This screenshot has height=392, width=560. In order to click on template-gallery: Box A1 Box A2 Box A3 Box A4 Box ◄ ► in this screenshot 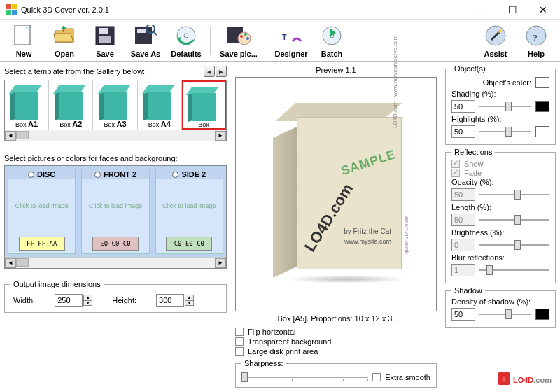, I will do `click(115, 111)`.